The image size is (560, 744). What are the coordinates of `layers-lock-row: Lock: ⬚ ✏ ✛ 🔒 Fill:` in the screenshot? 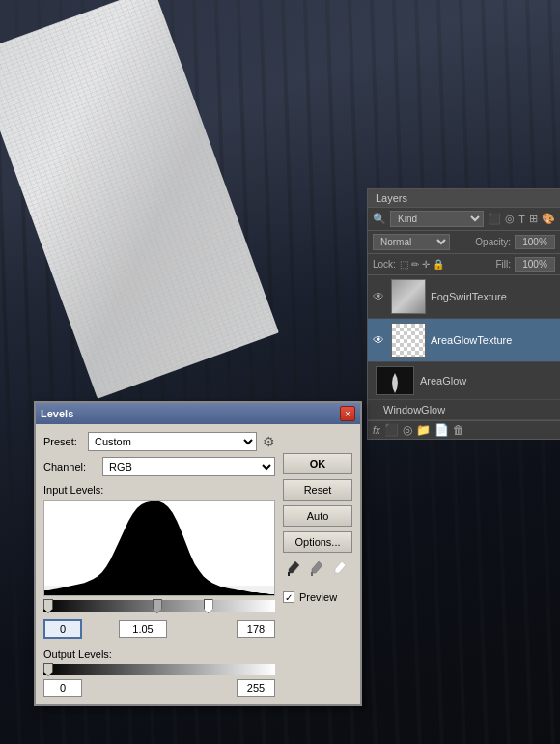 It's located at (463, 265).